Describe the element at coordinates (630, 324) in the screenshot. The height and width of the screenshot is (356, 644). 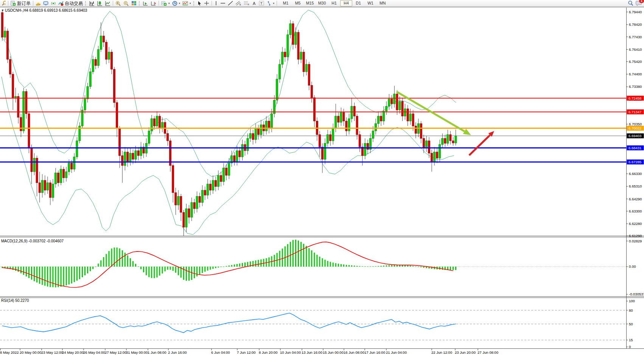
I see `rsi-axis: 1008050150` at that location.